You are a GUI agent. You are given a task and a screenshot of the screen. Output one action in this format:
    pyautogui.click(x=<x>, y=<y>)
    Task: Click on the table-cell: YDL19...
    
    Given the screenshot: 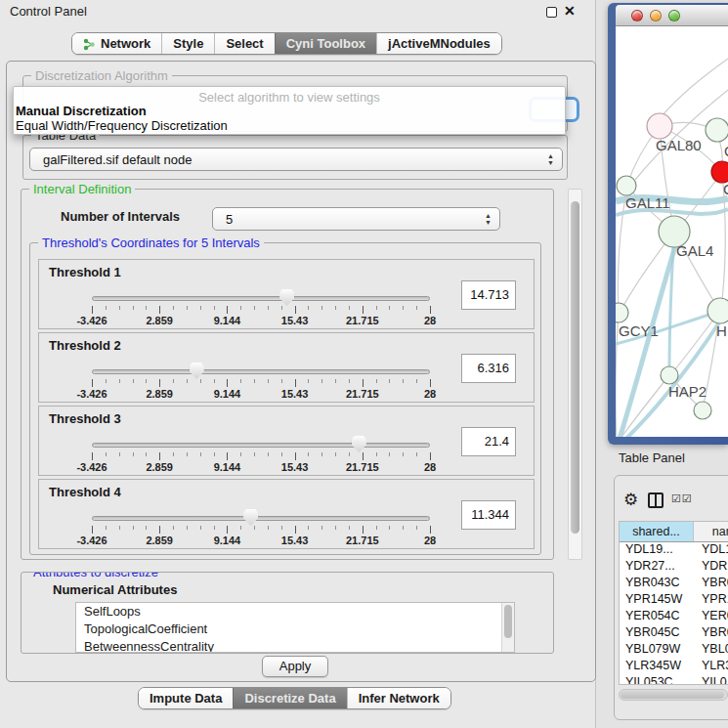 What is the action you would take?
    pyautogui.click(x=657, y=551)
    